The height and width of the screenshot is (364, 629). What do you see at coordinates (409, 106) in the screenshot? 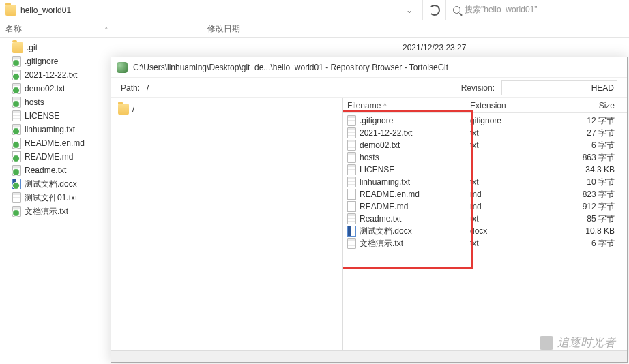
I see `column-filename: Filename ^` at bounding box center [409, 106].